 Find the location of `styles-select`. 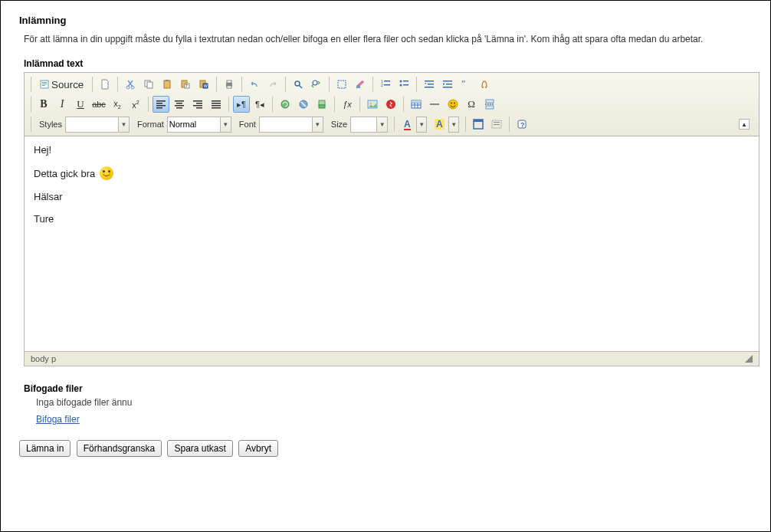

styles-select is located at coordinates (92, 124).